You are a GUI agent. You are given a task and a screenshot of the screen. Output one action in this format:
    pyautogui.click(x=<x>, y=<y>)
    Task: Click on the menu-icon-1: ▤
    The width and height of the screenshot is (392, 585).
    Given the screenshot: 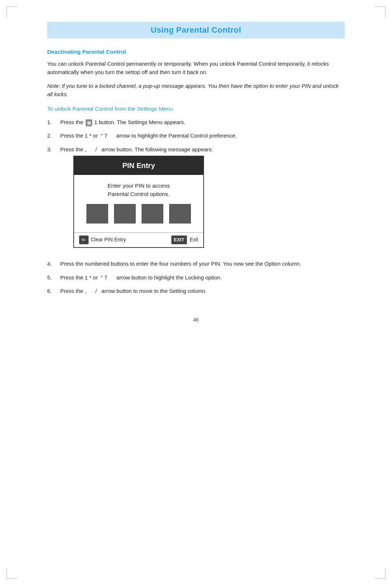 What is the action you would take?
    pyautogui.click(x=89, y=123)
    